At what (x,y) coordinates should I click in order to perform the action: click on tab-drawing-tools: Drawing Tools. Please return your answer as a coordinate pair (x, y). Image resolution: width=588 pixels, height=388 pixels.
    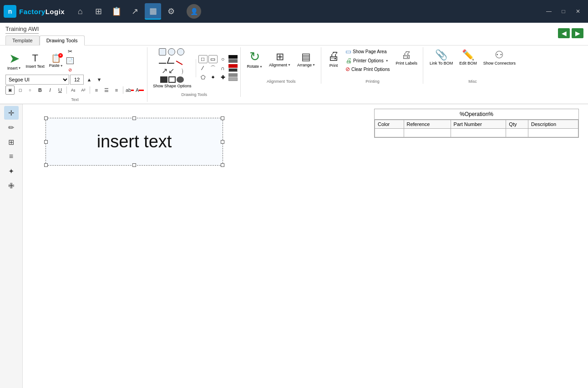
    Looking at the image, I should click on (62, 40).